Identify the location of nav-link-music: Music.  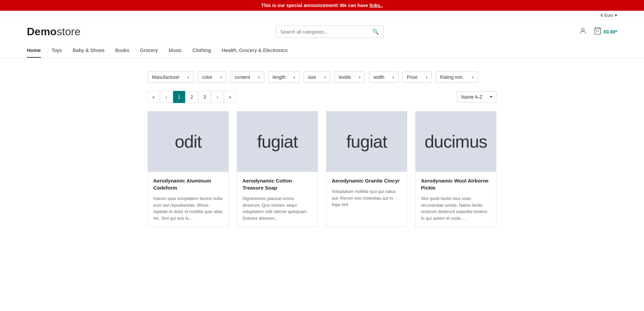
(175, 50).